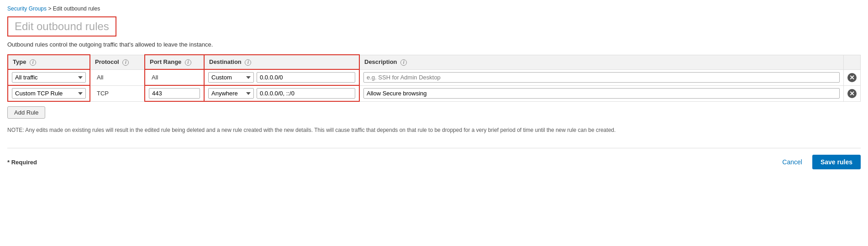 The image size is (868, 246). Describe the element at coordinates (49, 78) in the screenshot. I see `type-cell-1: All traffic Custom TCP Rule Custom UDP R…` at that location.